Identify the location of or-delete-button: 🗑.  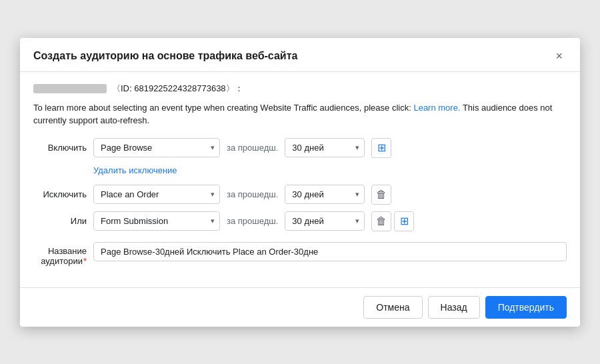
(381, 221).